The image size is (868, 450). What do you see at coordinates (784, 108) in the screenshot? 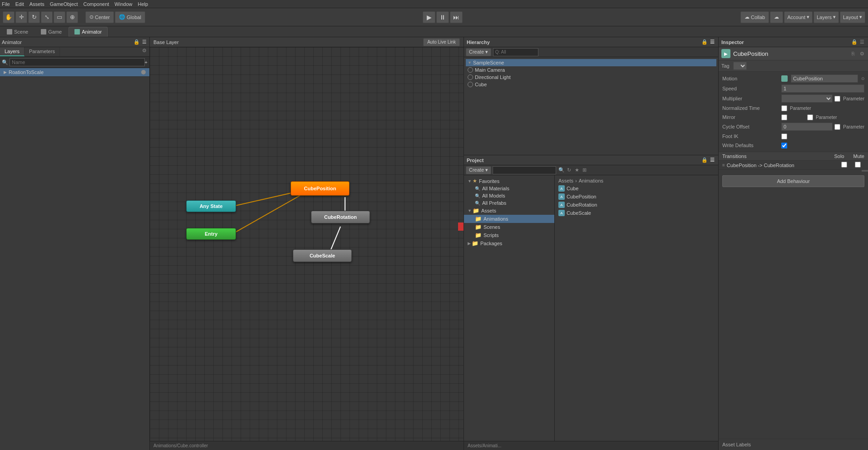
I see `normalized-time-checkbox` at bounding box center [784, 108].